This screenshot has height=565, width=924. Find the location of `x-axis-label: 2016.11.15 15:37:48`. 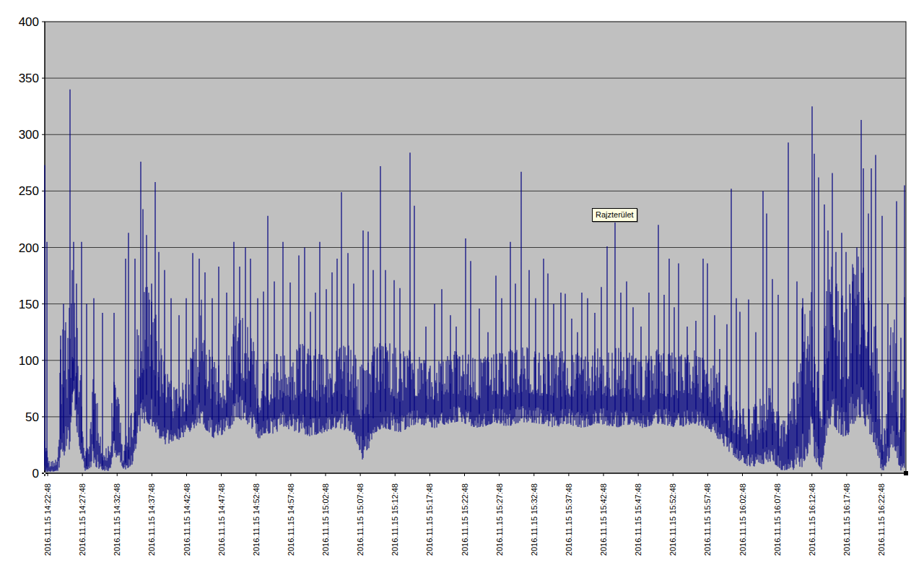

x-axis-label: 2016.11.15 15:37:48 is located at coordinates (569, 519).